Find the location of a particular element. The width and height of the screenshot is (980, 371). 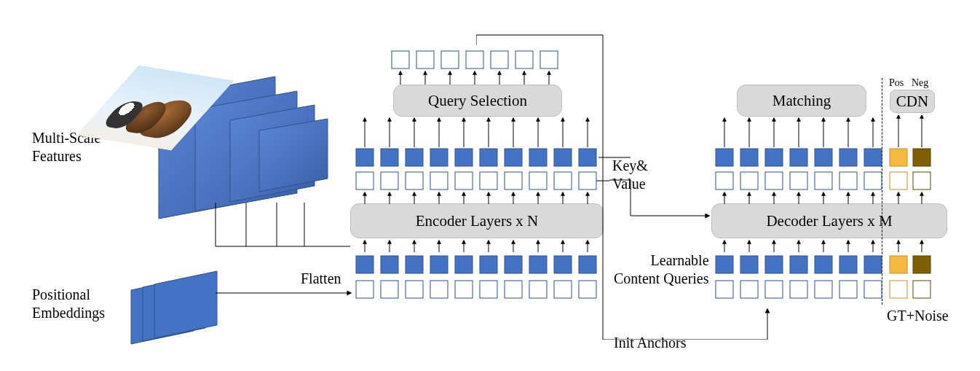

block-cdn: CDN is located at coordinates (912, 101).